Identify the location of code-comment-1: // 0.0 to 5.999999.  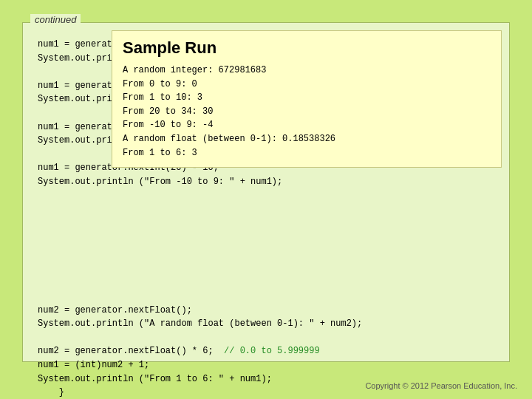
(272, 351).